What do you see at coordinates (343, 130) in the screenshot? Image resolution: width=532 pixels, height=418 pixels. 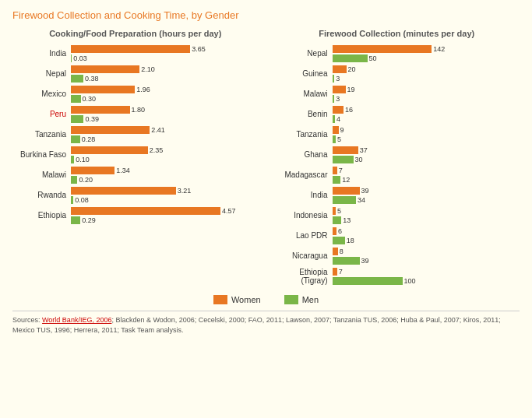 I see `women-value: 9` at bounding box center [343, 130].